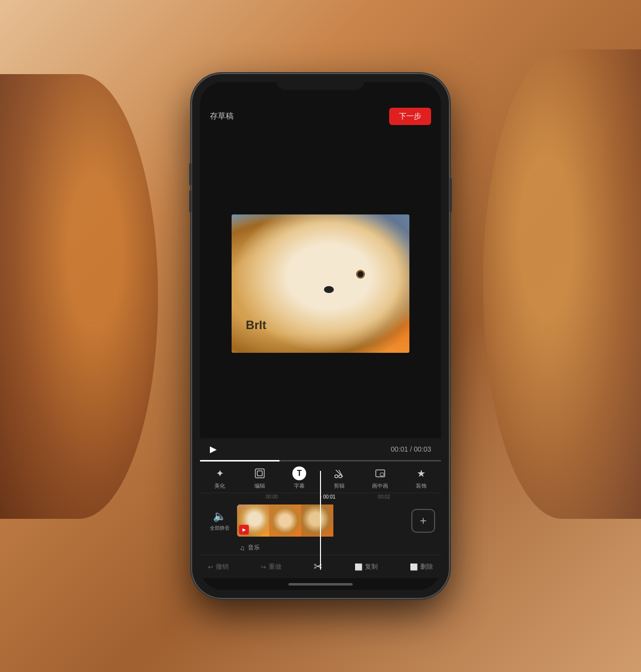 The image size is (641, 672). I want to click on music-icon: ♫, so click(242, 548).